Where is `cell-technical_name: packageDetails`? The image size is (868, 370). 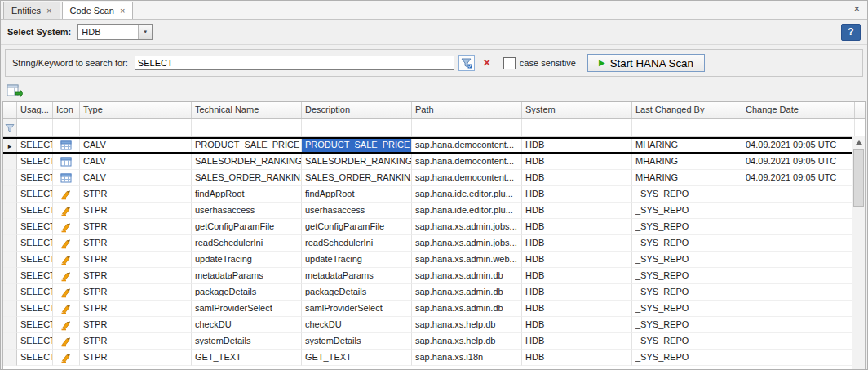
cell-technical_name: packageDetails is located at coordinates (246, 292).